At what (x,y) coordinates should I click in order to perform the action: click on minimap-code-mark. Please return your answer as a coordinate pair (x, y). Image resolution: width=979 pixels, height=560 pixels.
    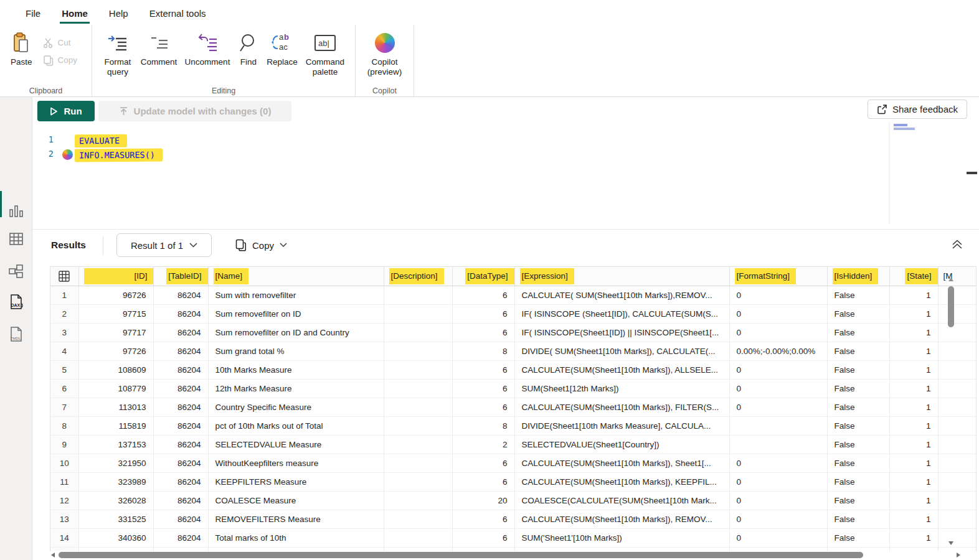
    Looking at the image, I should click on (904, 129).